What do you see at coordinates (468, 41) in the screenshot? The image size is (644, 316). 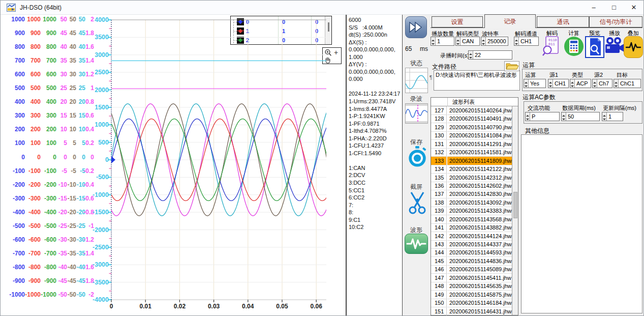 I see `decode-field-2: CAN` at bounding box center [468, 41].